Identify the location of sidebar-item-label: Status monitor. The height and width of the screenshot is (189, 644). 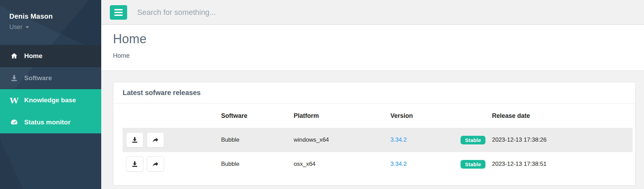
(47, 122).